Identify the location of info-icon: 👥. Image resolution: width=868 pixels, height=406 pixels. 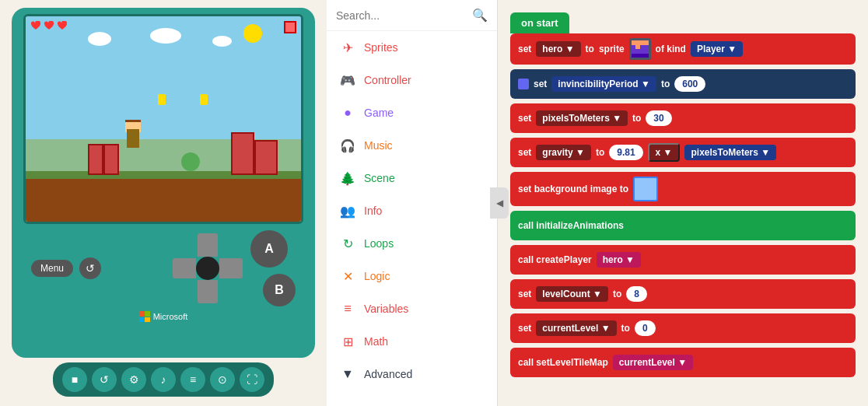
(348, 211).